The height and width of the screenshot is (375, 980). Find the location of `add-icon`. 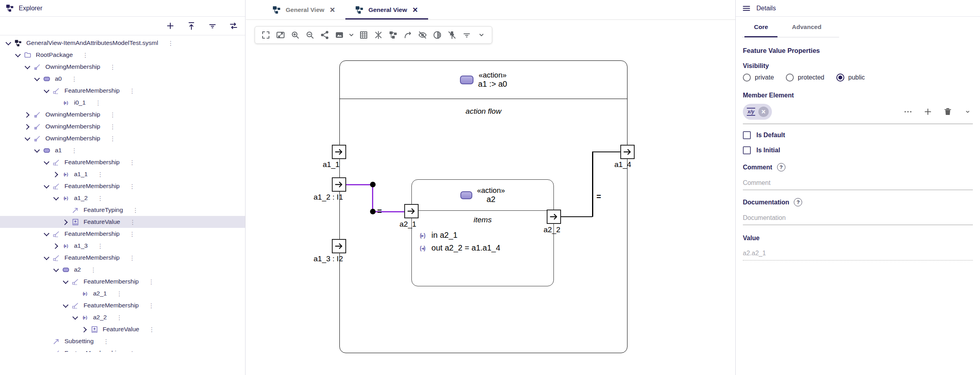

add-icon is located at coordinates (928, 112).